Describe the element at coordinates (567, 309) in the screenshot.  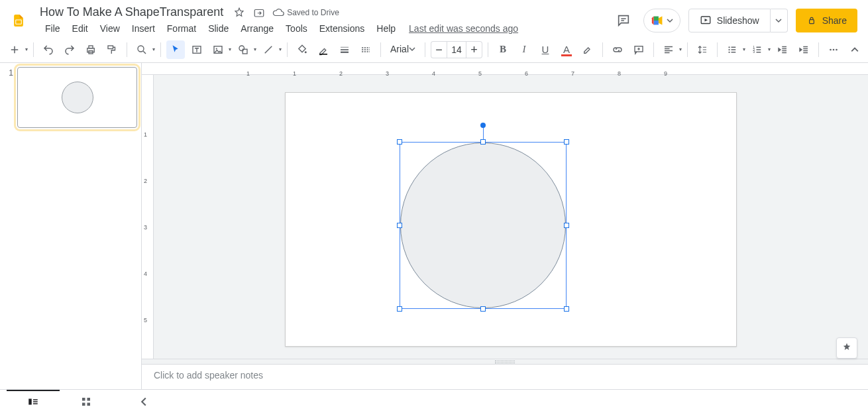
I see `handle-bottom-right` at that location.